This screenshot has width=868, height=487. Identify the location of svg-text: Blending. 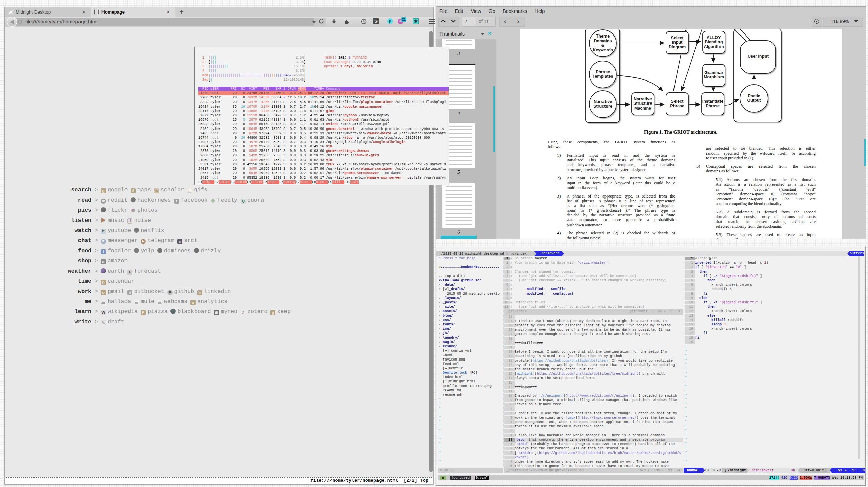
(714, 42).